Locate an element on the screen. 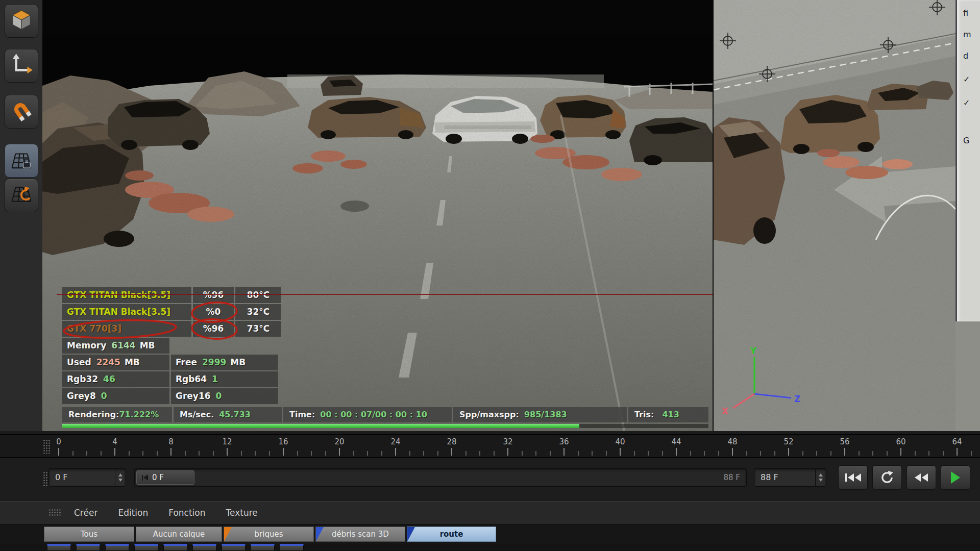 This screenshot has width=980, height=551. ruler-tick-label: 56 is located at coordinates (844, 442).